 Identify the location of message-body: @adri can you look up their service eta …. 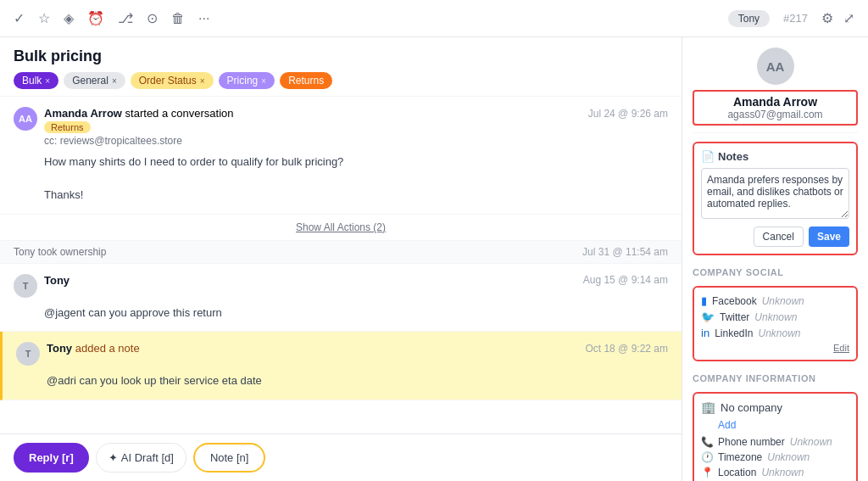
(342, 381).